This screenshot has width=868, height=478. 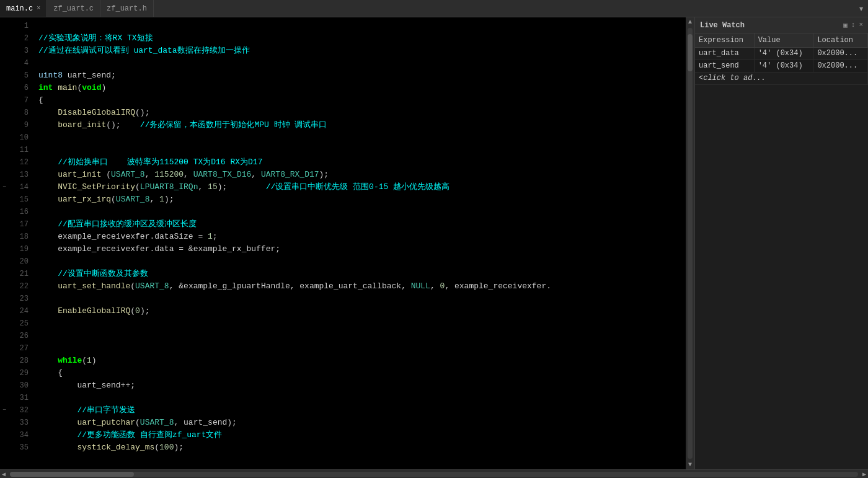 What do you see at coordinates (864, 474) in the screenshot?
I see `scroll-right-arrow: ▶` at bounding box center [864, 474].